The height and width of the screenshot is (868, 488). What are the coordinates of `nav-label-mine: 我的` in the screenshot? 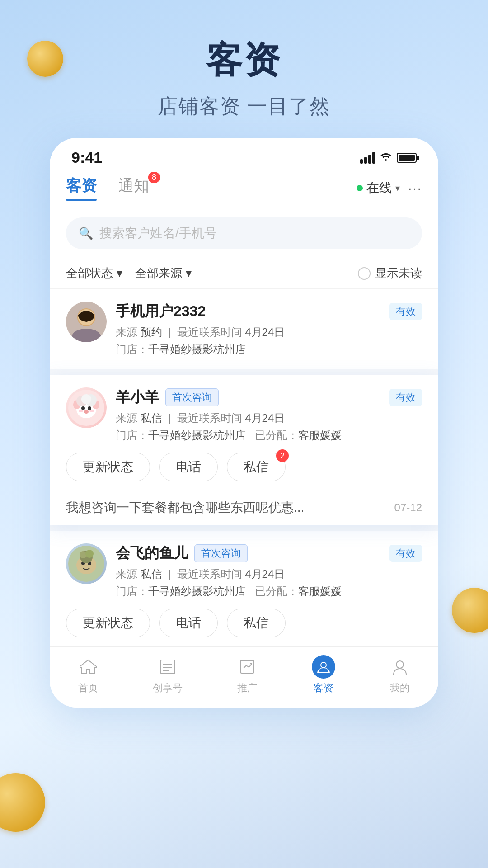 It's located at (400, 688).